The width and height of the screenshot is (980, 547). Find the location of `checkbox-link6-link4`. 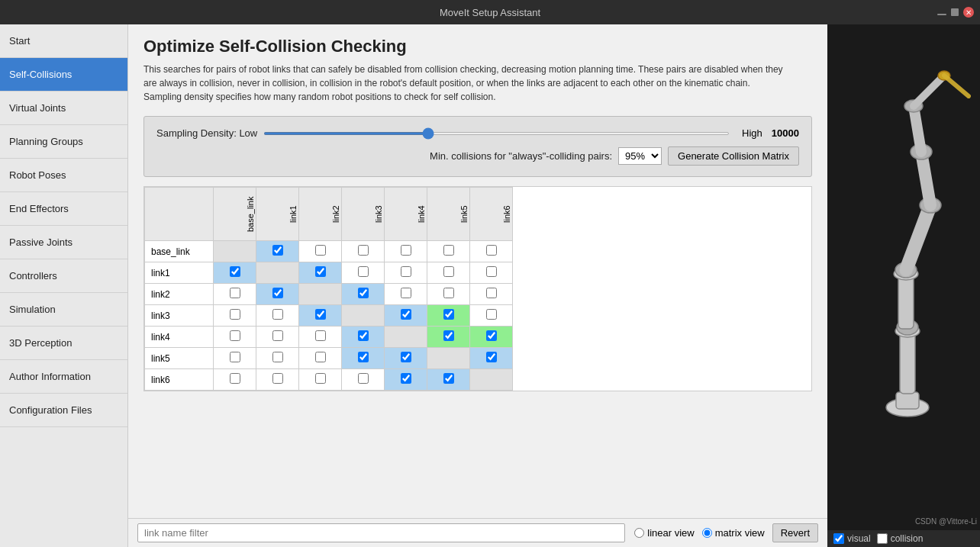

checkbox-link6-link4 is located at coordinates (406, 378).